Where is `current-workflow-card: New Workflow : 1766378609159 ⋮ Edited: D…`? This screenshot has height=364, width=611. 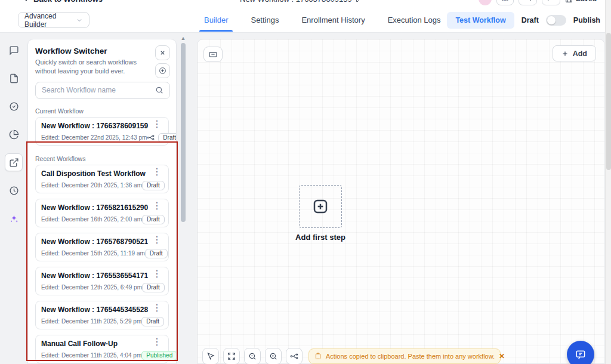
current-workflow-card: New Workflow : 1766378609159 ⋮ Edited: D… is located at coordinates (102, 131).